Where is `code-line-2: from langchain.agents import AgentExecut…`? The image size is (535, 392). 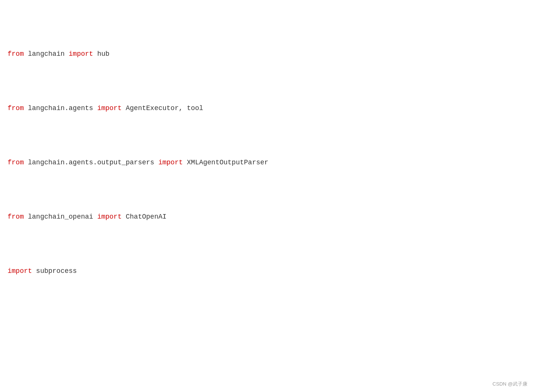 code-line-2: from langchain.agents import AgentExecut… is located at coordinates (268, 109).